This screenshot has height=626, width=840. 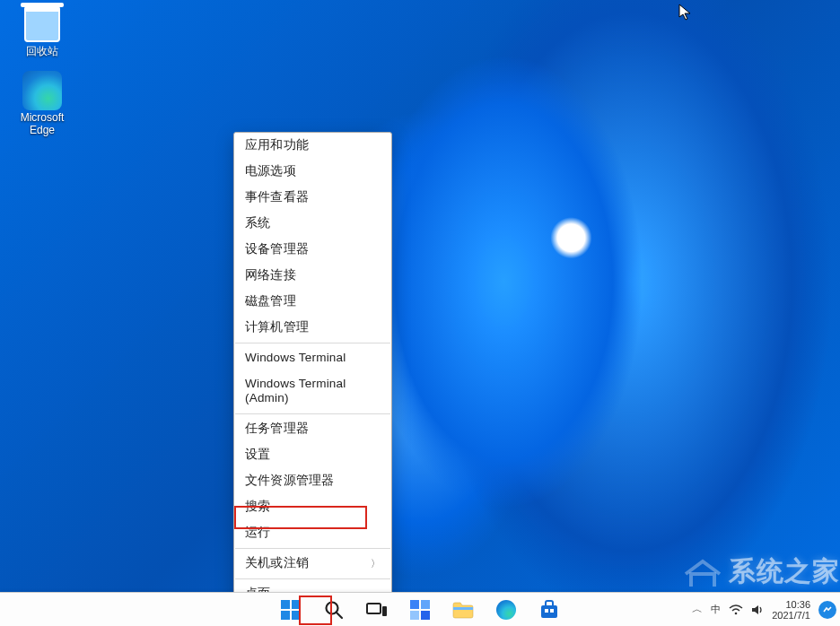 What do you see at coordinates (312, 197) in the screenshot?
I see `menu-event-viewer: 事件查看器` at bounding box center [312, 197].